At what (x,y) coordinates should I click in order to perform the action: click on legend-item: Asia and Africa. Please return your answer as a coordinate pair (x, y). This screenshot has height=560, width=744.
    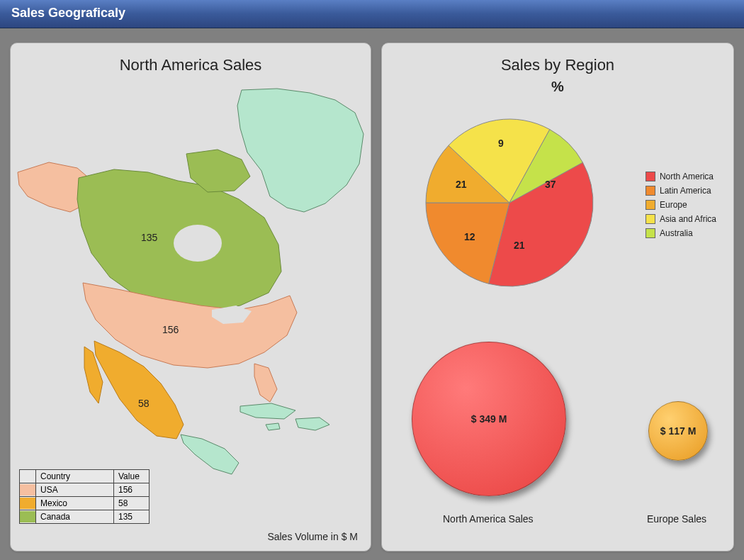
    Looking at the image, I should click on (681, 219).